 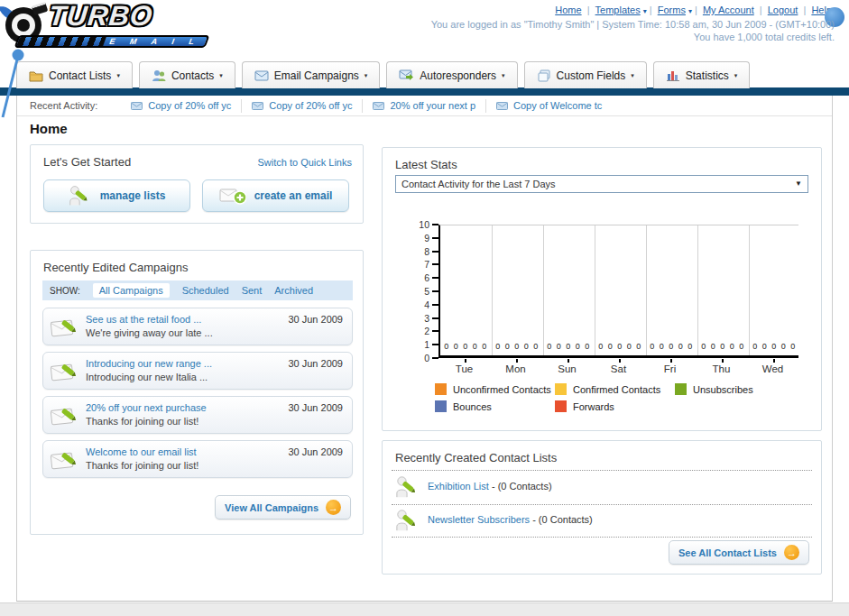 I want to click on contact-list-link: Newsletter Subscribers, so click(x=478, y=519).